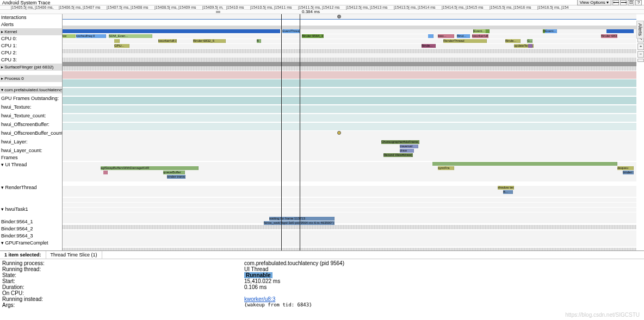 The image size is (644, 320). Describe the element at coordinates (23, 255) in the screenshot. I see `selection-count-tab: 1 item selected:` at that location.